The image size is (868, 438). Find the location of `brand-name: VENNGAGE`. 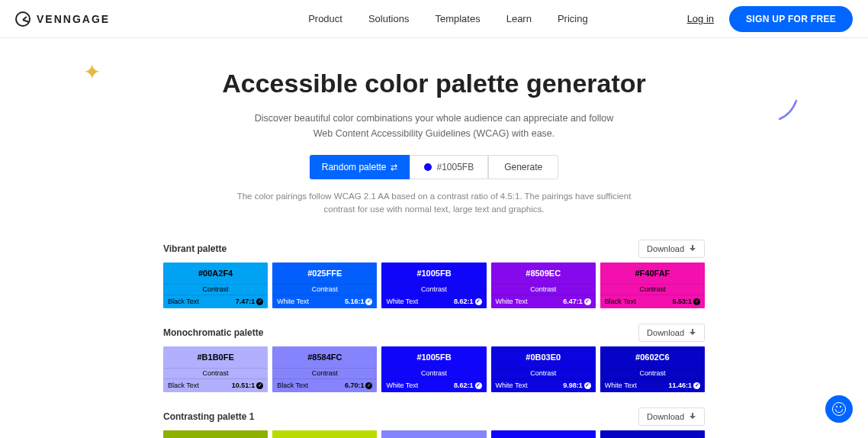

brand-name: VENNGAGE is located at coordinates (73, 19).